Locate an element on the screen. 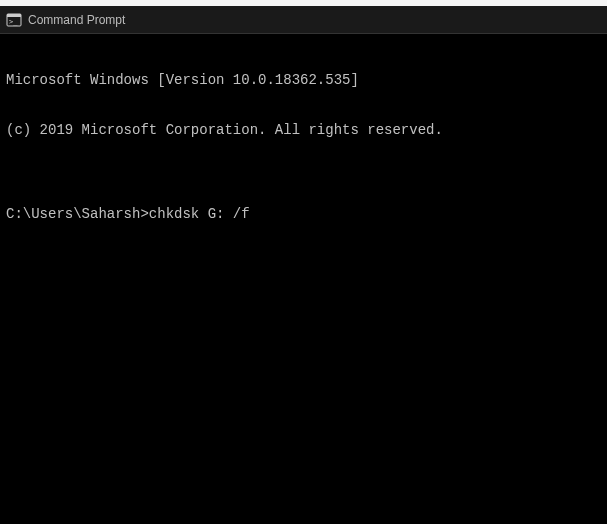 The image size is (607, 524). copyright-line: (c) 2019 Microsoft Corporation. All righ… is located at coordinates (304, 130).